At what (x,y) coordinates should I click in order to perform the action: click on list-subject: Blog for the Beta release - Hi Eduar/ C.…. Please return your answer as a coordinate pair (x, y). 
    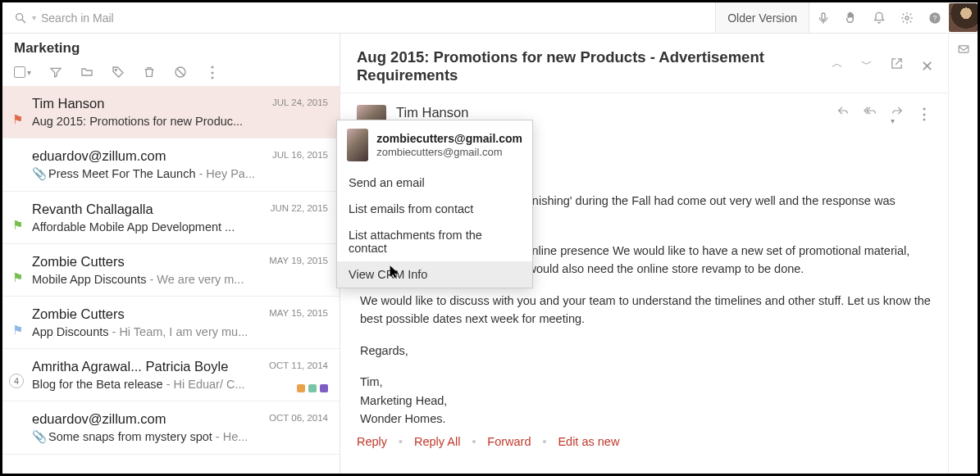
    Looking at the image, I should click on (180, 384).